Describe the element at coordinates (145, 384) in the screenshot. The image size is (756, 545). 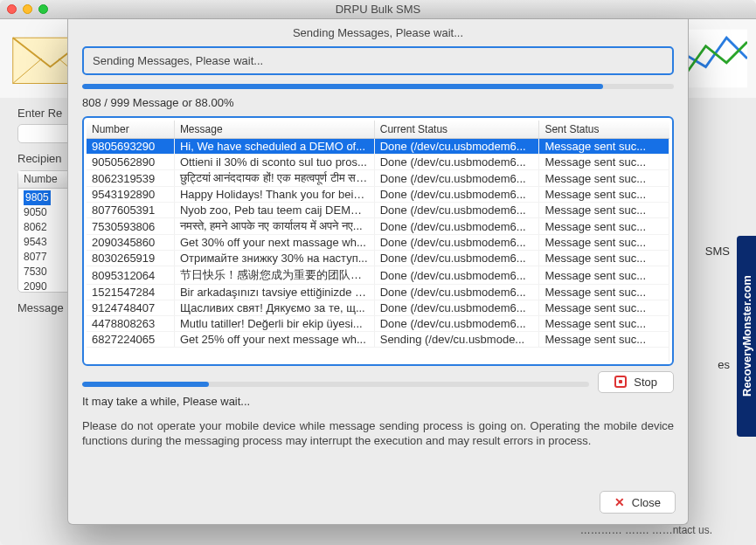
I see `item-progress-fill` at that location.